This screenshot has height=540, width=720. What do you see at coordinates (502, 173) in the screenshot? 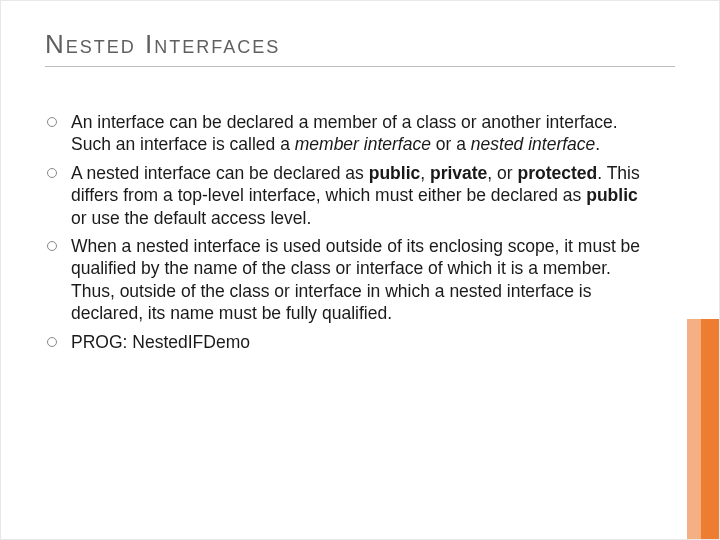
I see `text-run: , or` at bounding box center [502, 173].